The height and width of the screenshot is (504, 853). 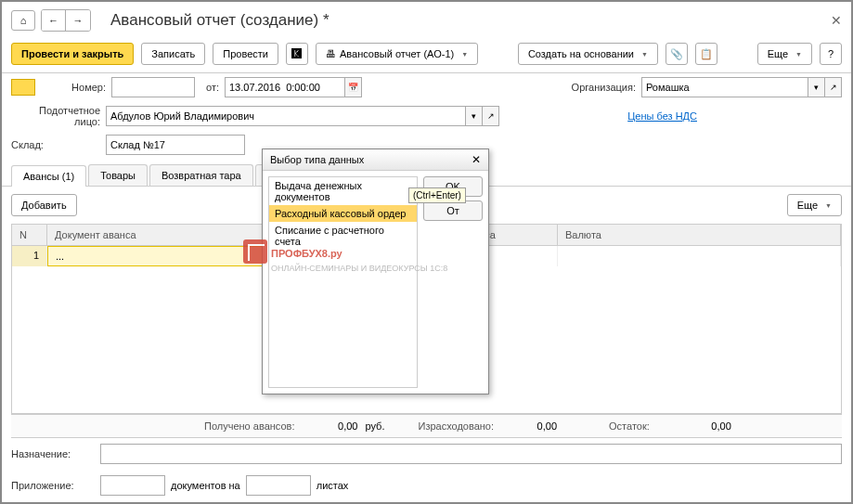 What do you see at coordinates (54, 20) in the screenshot?
I see `back-button: ←` at bounding box center [54, 20].